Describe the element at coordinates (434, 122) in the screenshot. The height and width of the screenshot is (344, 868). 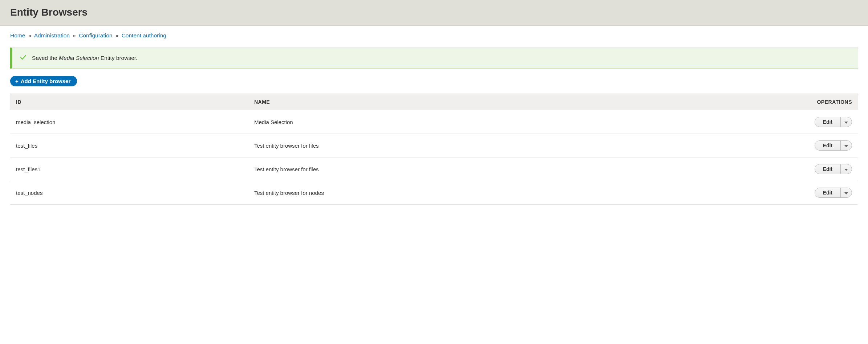
I see `table-row: media_selection Media Selection Edit` at that location.